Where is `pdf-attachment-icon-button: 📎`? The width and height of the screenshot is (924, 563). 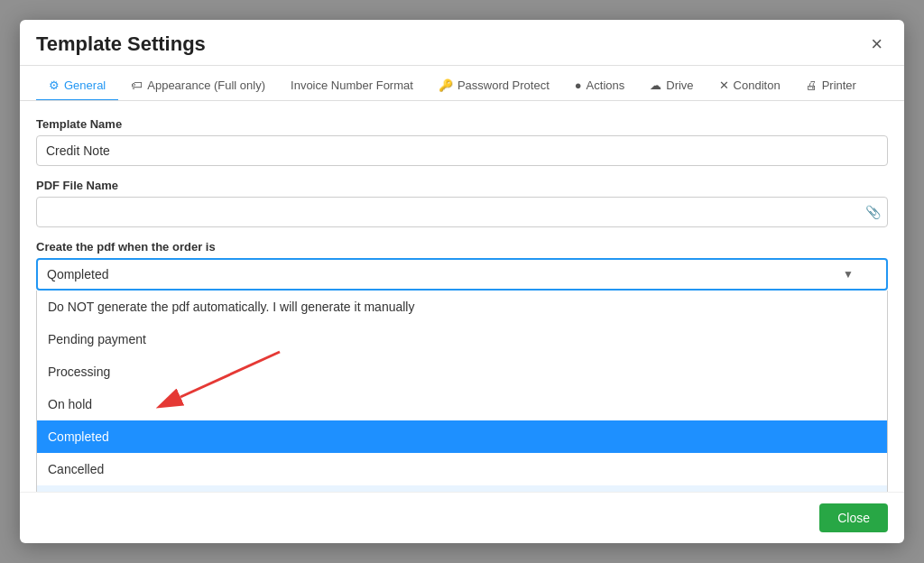 pdf-attachment-icon-button: 📎 is located at coordinates (873, 212).